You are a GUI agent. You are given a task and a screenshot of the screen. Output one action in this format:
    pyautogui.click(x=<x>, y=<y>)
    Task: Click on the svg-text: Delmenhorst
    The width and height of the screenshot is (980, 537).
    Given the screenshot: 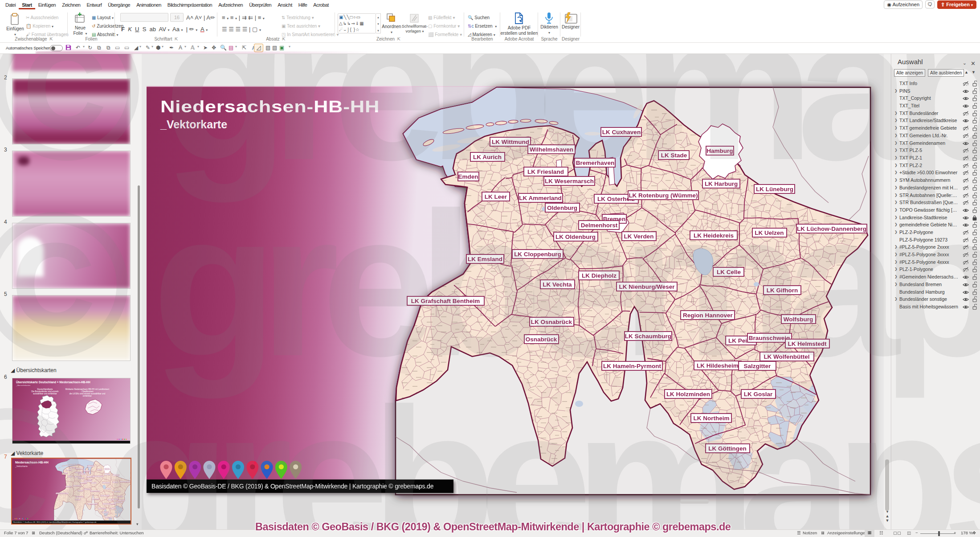 What is the action you would take?
    pyautogui.click(x=600, y=225)
    